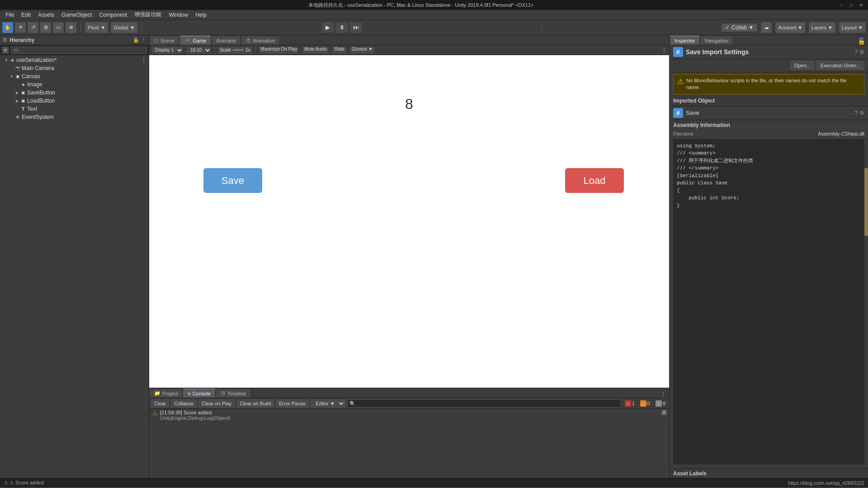 The image size is (868, 488). Describe the element at coordinates (145, 60) in the screenshot. I see `tree-item-menu-useSerialization: ⋮` at that location.